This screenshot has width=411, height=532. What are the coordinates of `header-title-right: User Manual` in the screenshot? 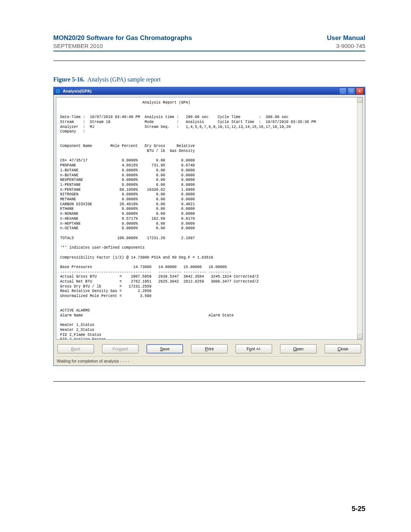 It's located at (346, 38).